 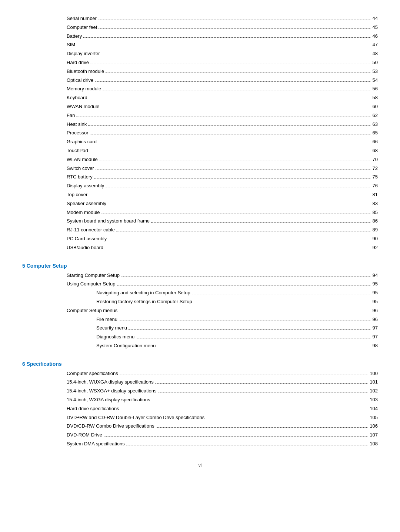 I want to click on toc-entry-label: Fan, so click(x=71, y=116).